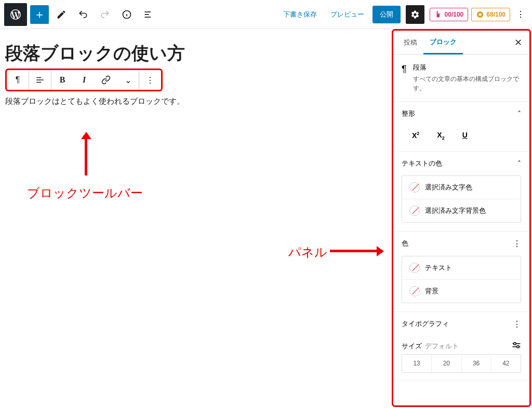  I want to click on redo-icon, so click(105, 15).